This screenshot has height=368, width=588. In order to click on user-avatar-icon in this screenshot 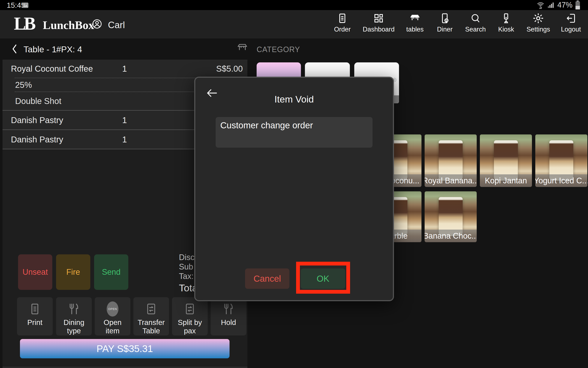, I will do `click(97, 24)`.